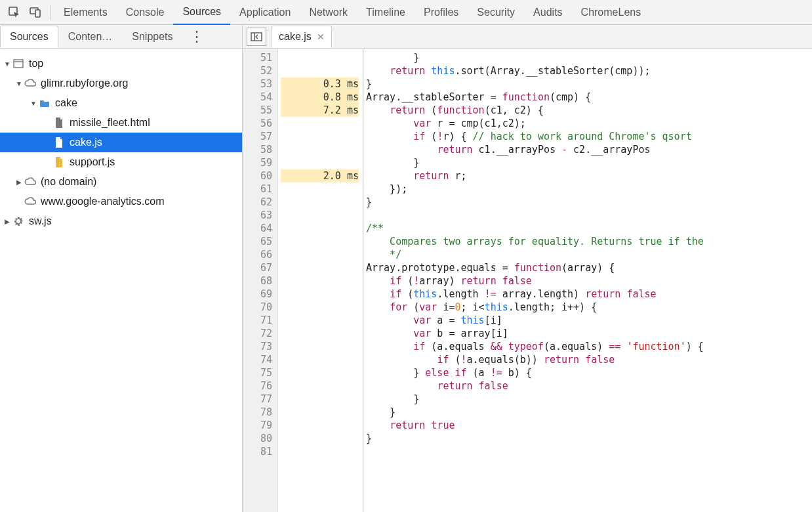  Describe the element at coordinates (121, 123) in the screenshot. I see `tree-item: missile_fleet.html` at that location.